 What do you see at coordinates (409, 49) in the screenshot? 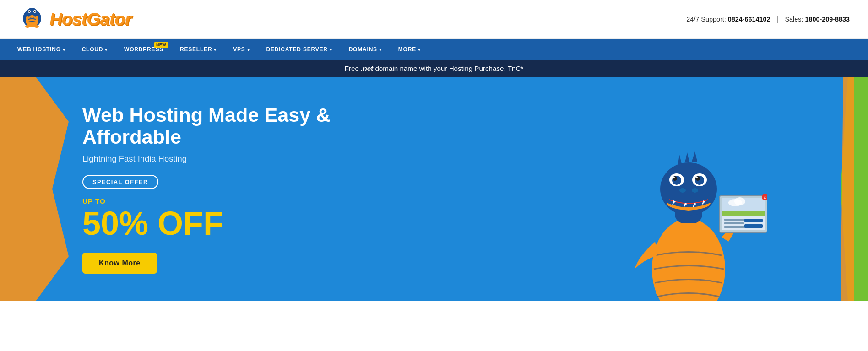
I see `nav-more: MORE ▾` at bounding box center [409, 49].